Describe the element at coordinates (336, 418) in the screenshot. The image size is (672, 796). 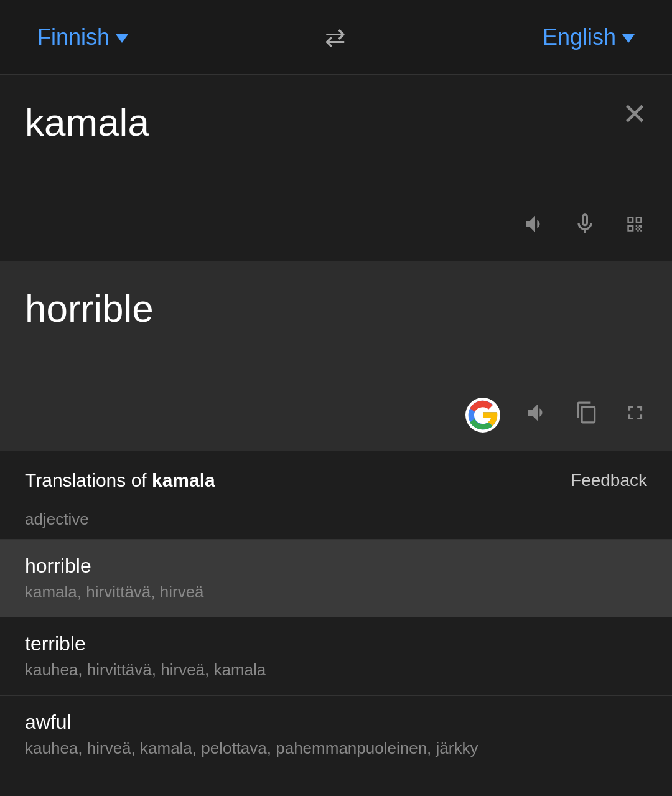
I see `translation-actions` at that location.